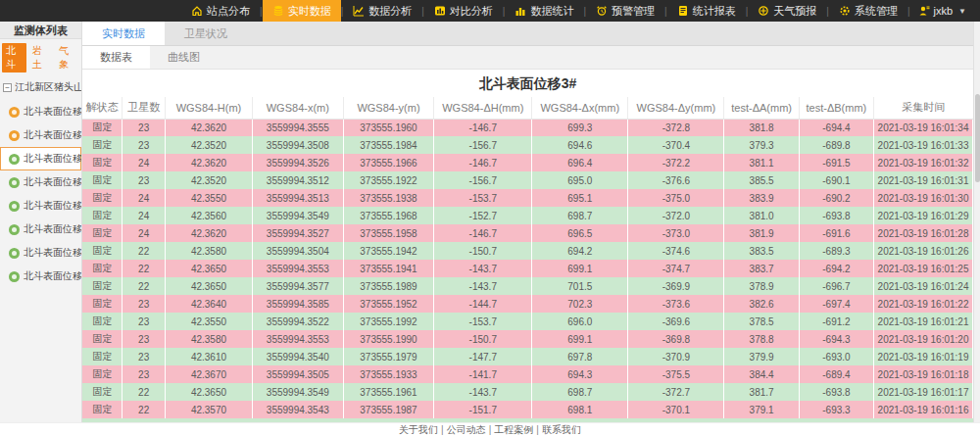  What do you see at coordinates (761, 163) in the screenshot?
I see `table-cell: 381.1` at bounding box center [761, 163].